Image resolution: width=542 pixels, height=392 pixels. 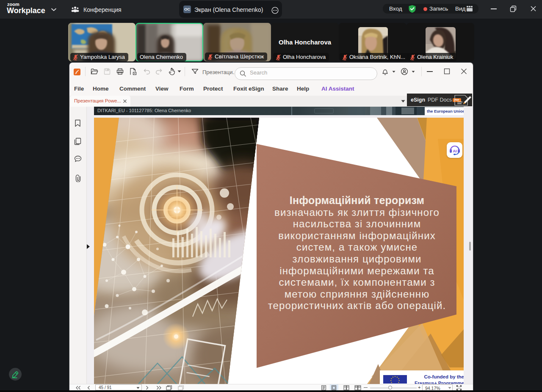 I want to click on svg-text: AI, so click(x=455, y=151).